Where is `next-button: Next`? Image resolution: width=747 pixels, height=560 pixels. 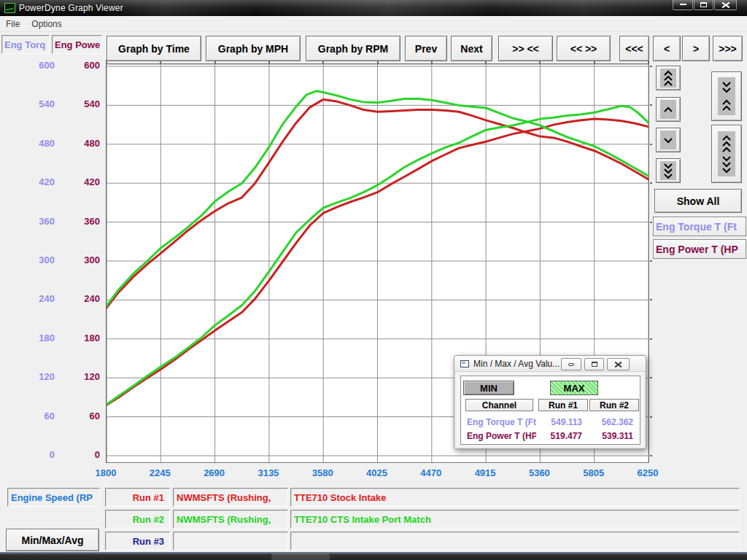 next-button: Next is located at coordinates (471, 48).